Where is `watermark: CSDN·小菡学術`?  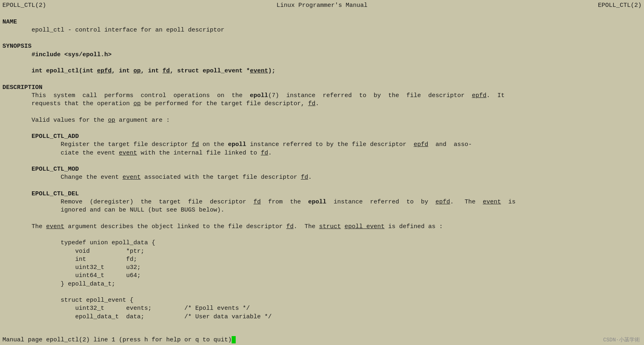
watermark: CSDN·小菡学術 is located at coordinates (622, 340).